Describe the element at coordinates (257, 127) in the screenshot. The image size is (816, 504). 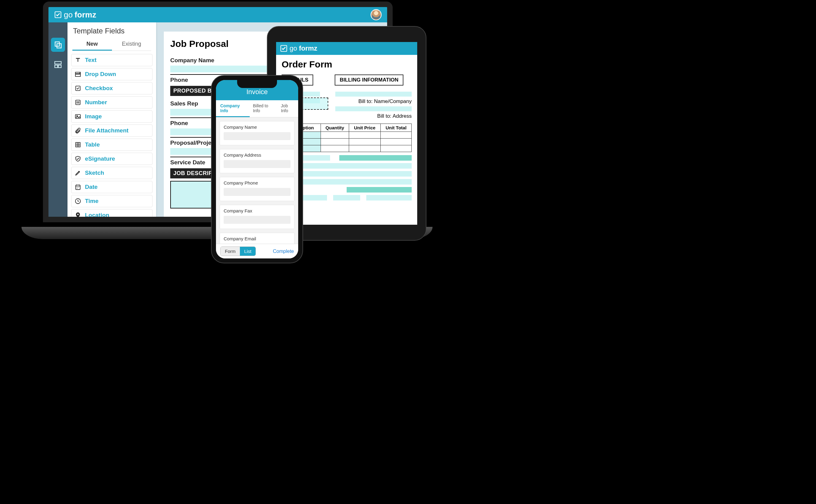
I see `card-label: Company Name` at that location.